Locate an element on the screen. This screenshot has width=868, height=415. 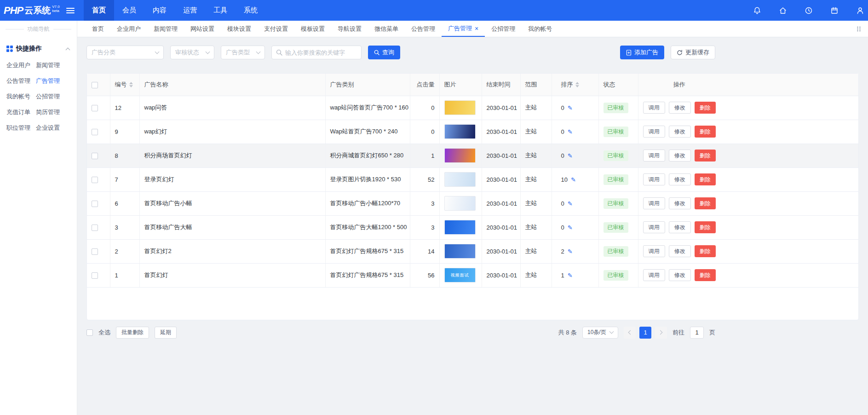
column-header-id: 编号 is located at coordinates (125, 85).